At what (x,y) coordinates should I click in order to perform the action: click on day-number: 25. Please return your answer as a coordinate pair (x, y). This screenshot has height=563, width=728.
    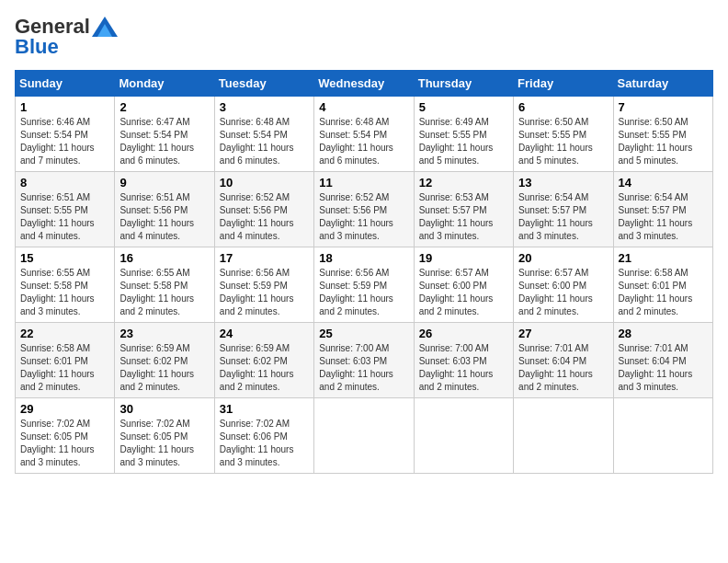
    Looking at the image, I should click on (364, 333).